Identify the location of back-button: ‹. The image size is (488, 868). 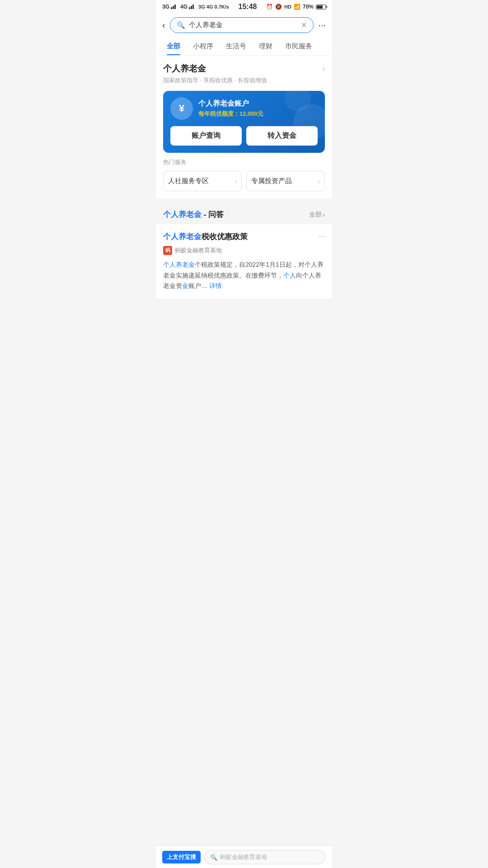
(164, 25).